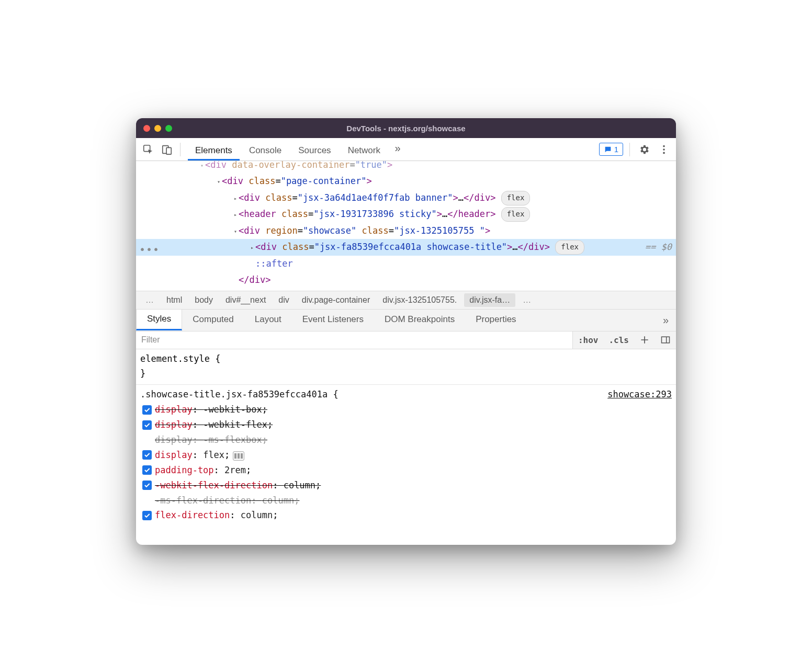 The width and height of the screenshot is (812, 663). What do you see at coordinates (398, 148) in the screenshot?
I see `tabs-overflow-icon: »` at bounding box center [398, 148].